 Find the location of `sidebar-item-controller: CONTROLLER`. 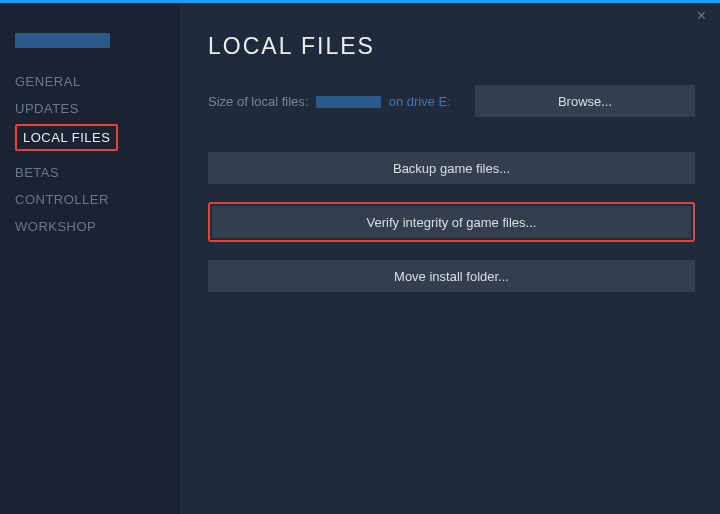

sidebar-item-controller: CONTROLLER is located at coordinates (98, 200).